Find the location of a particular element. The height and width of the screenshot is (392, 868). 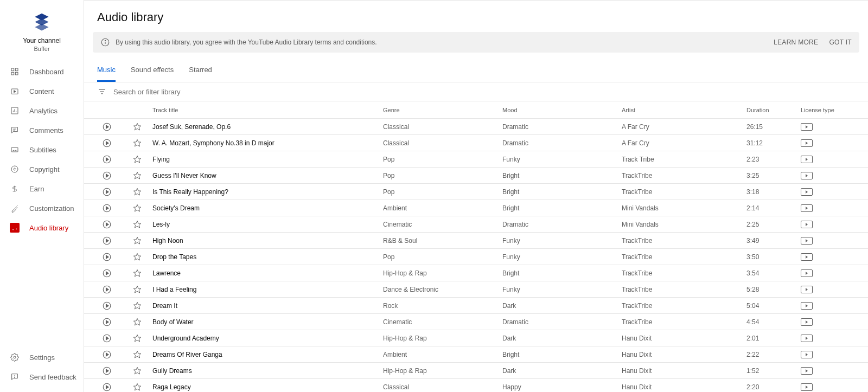

cell-genre: Pop is located at coordinates (443, 159).